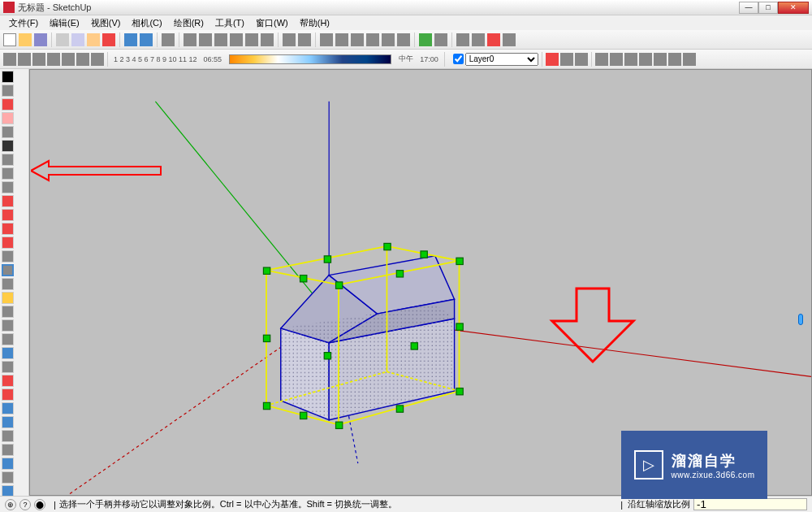 The height and width of the screenshot is (512, 812). I want to click on polygon-tool, so click(8, 187).